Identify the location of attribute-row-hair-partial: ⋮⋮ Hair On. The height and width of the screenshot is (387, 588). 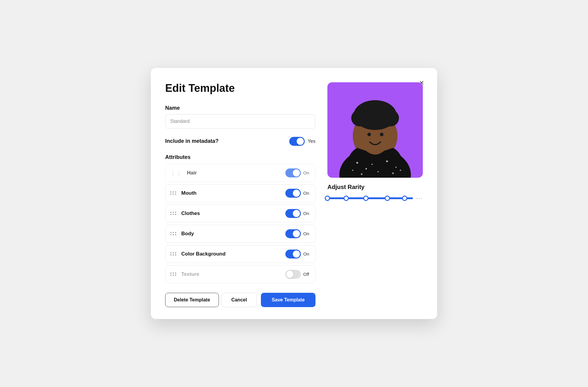
(240, 173).